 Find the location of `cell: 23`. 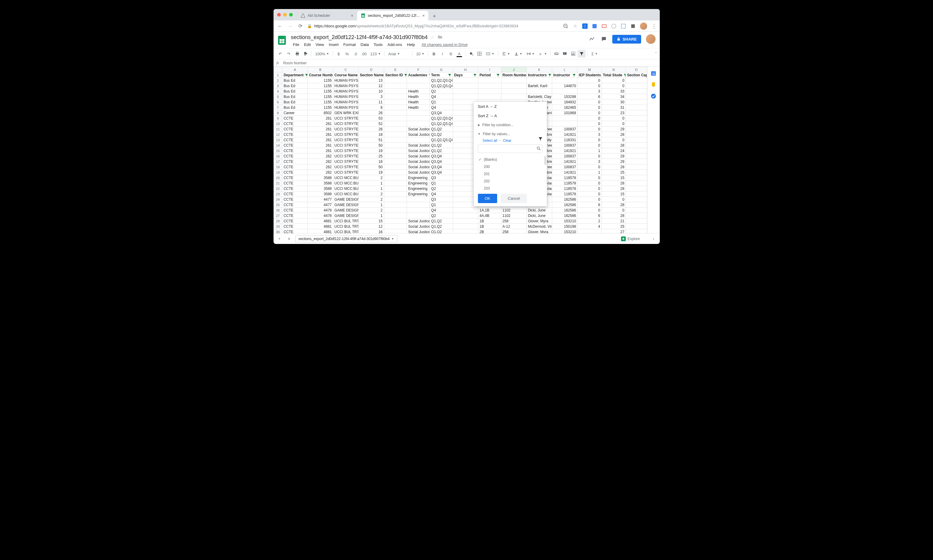

cell: 23 is located at coordinates (614, 113).